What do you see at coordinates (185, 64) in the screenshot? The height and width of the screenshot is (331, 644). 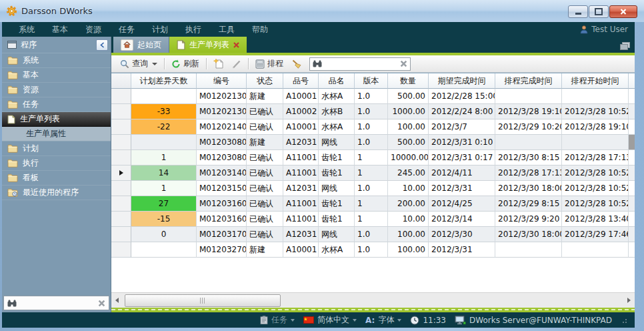 I see `refresh-button: 刷新` at bounding box center [185, 64].